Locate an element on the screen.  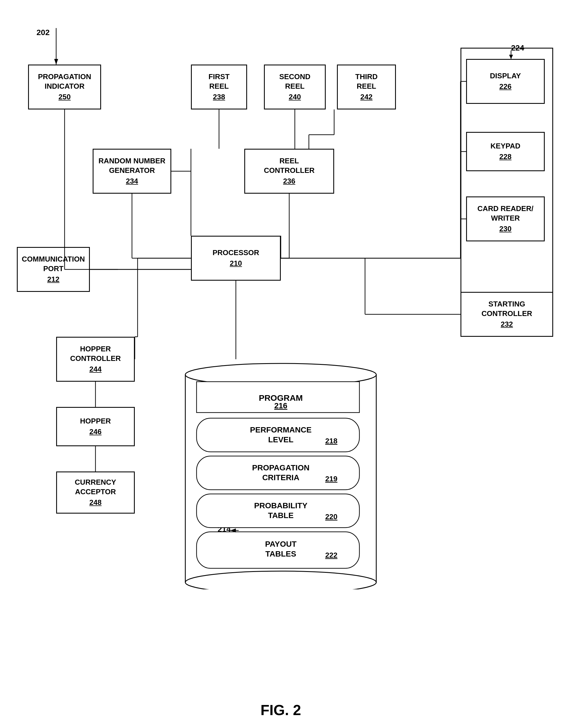
svg-text: 218 is located at coordinates (331, 441).